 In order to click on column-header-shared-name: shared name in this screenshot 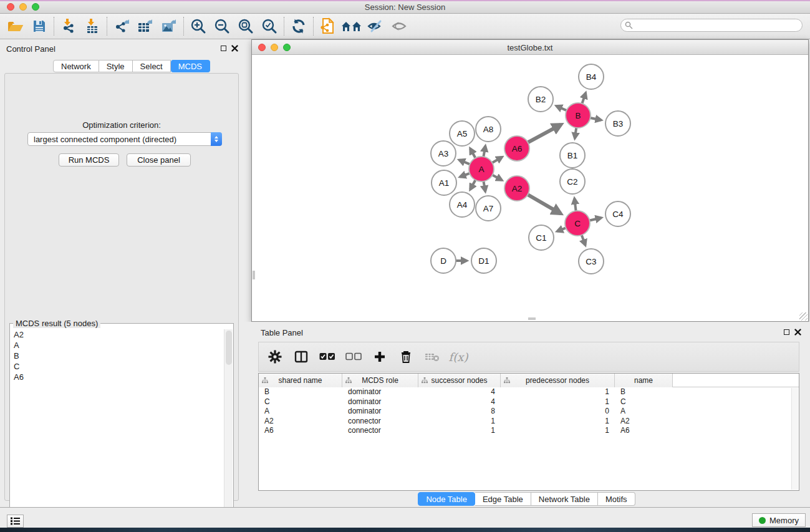, I will do `click(301, 380)`.